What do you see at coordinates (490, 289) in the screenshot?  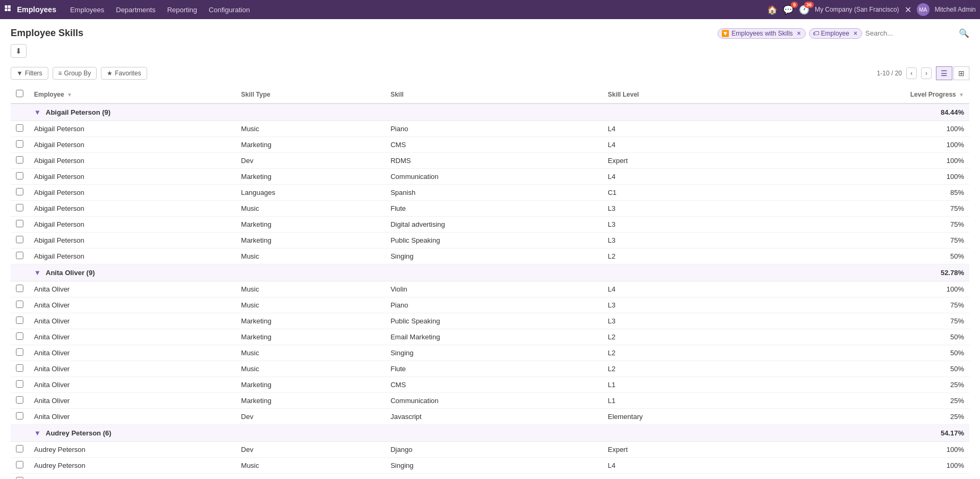 I see `table-row: Anita Oliver Music Violin L4 100%` at bounding box center [490, 289].